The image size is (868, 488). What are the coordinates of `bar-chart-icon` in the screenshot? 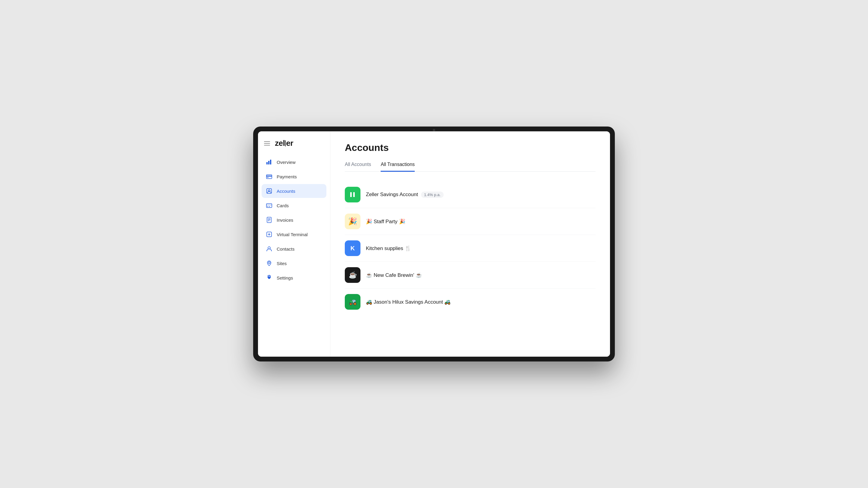 It's located at (269, 162).